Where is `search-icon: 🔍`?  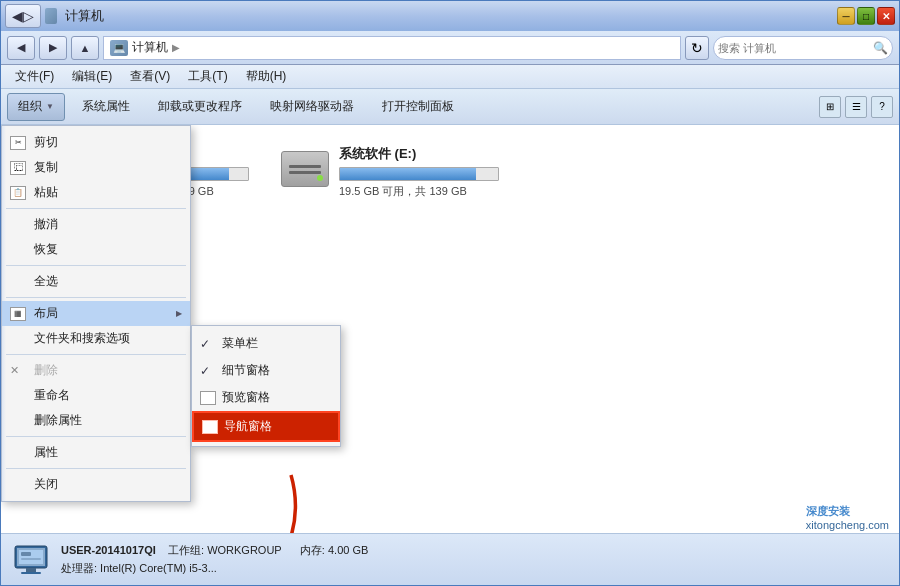 search-icon: 🔍 is located at coordinates (880, 48).